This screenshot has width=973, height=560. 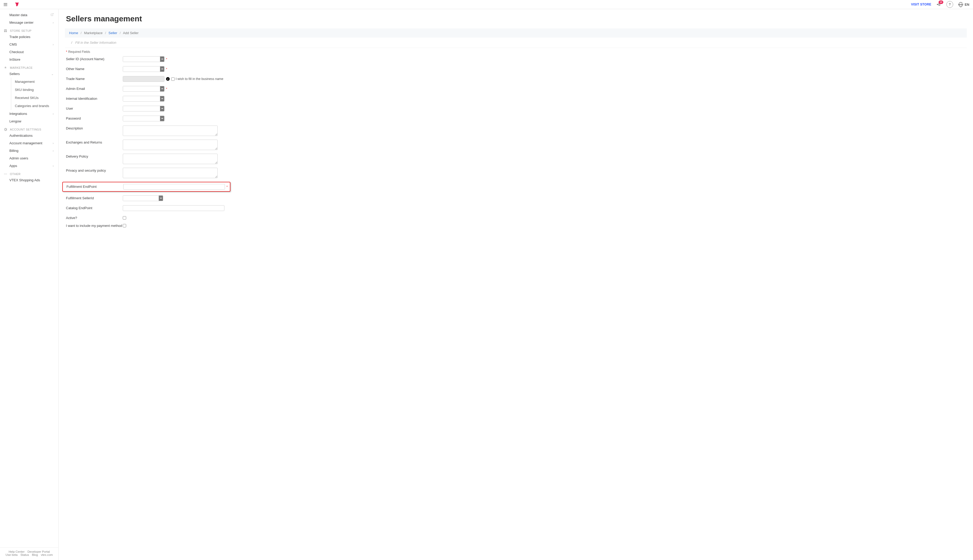 What do you see at coordinates (516, 99) in the screenshot?
I see `row-internal-id: Internal Identification` at bounding box center [516, 99].